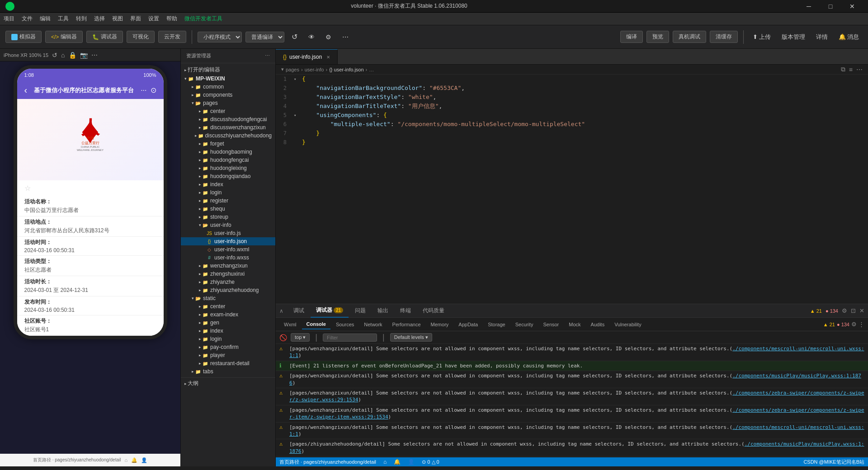 The image size is (868, 470). I want to click on phone-star-button: ☆, so click(90, 188).